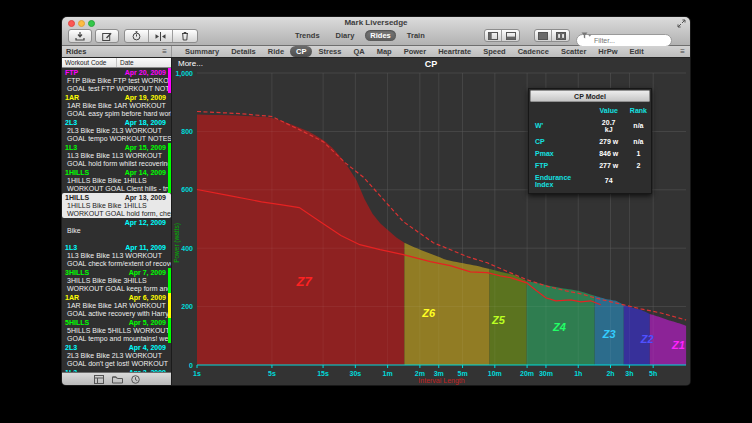  I want to click on tab-stress: Stress, so click(330, 52).